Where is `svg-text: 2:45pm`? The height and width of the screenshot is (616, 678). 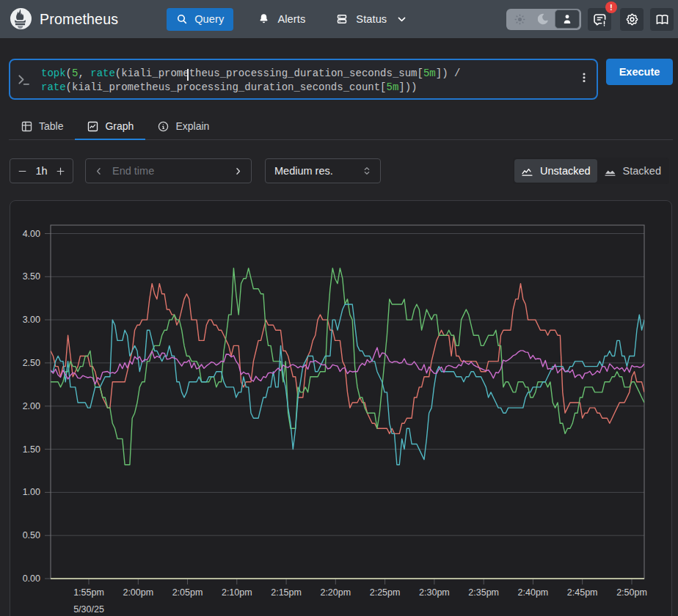 svg-text: 2:45pm is located at coordinates (583, 593).